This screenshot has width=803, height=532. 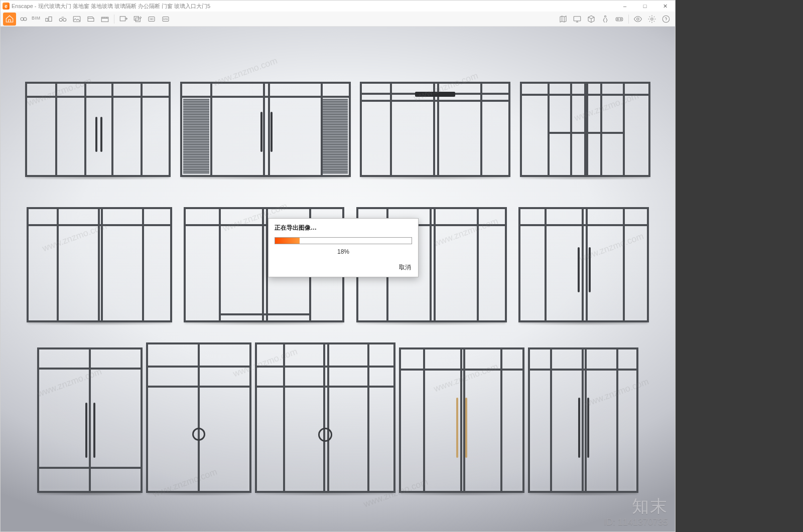 I want to click on window-title: Enscape - 现代玻璃大门 落地窗 落地玻璃 玻璃隔断 办公隔断 门窗 玻…, so click(x=111, y=6).